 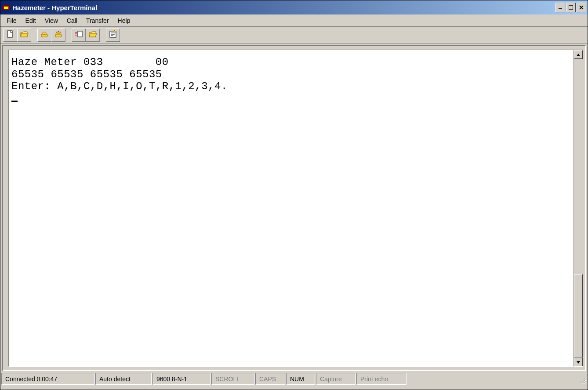 What do you see at coordinates (11, 21) in the screenshot?
I see `menu-file: File` at bounding box center [11, 21].